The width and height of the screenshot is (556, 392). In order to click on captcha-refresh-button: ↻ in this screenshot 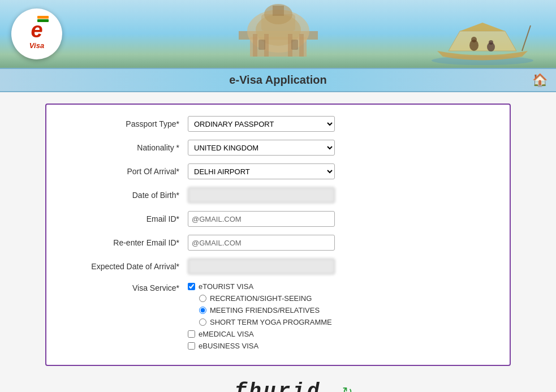, I will do `click(347, 389)`.